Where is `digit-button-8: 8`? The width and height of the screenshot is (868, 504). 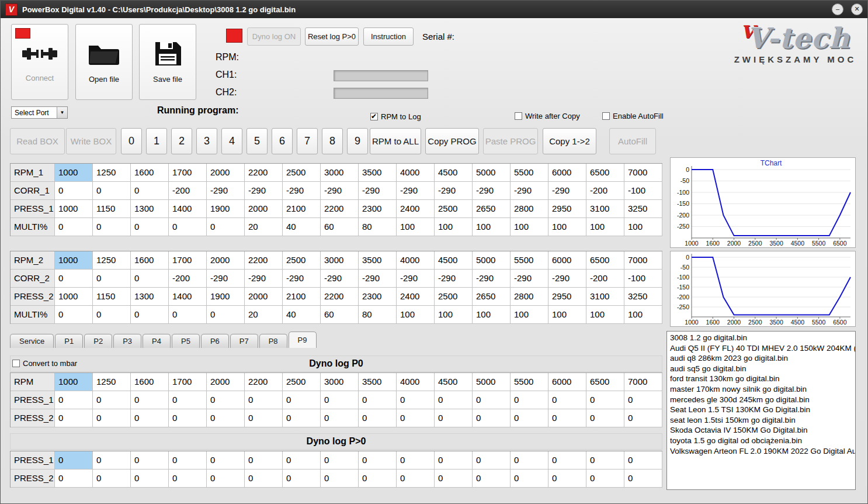
digit-button-8: 8 is located at coordinates (332, 141).